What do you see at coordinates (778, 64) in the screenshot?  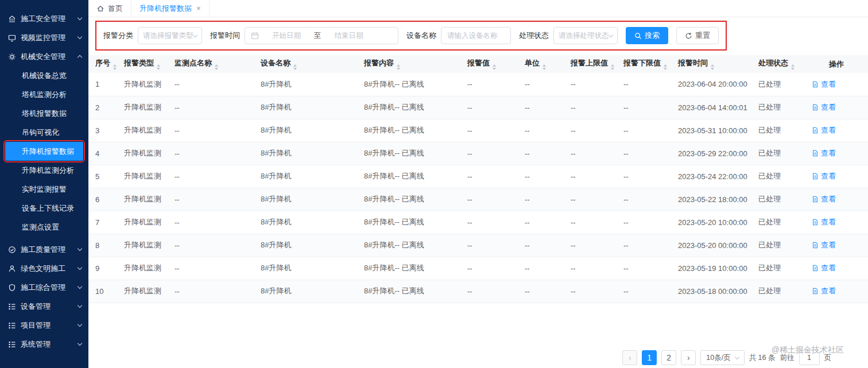 I see `column-header-status: 处理状态` at bounding box center [778, 64].